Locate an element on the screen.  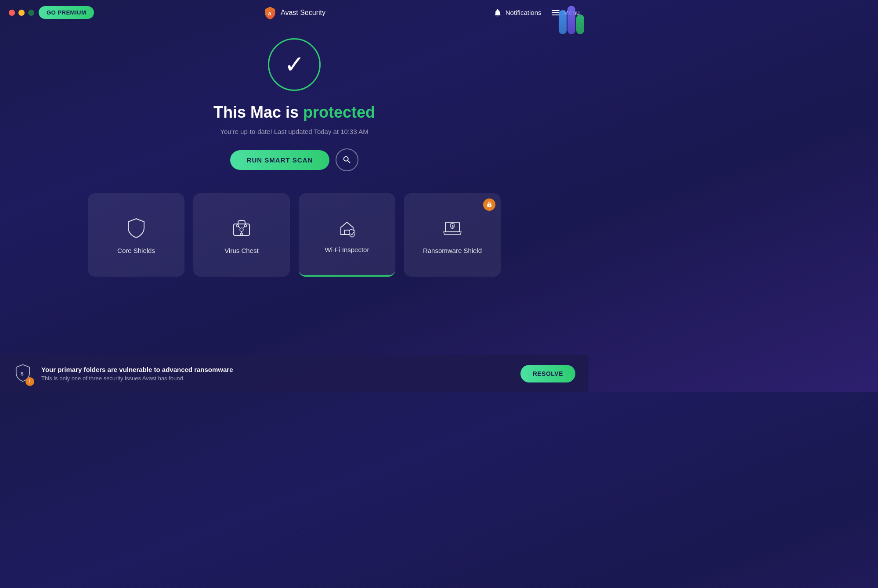
lock-icon is located at coordinates (489, 205).